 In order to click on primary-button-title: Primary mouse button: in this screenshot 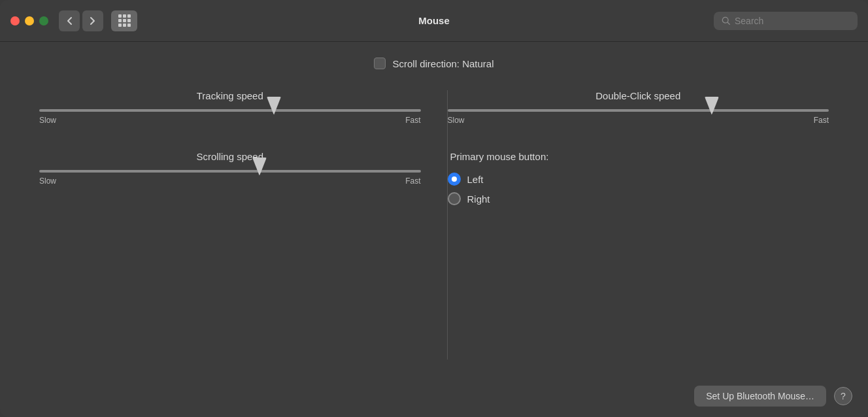, I will do `click(639, 157)`.